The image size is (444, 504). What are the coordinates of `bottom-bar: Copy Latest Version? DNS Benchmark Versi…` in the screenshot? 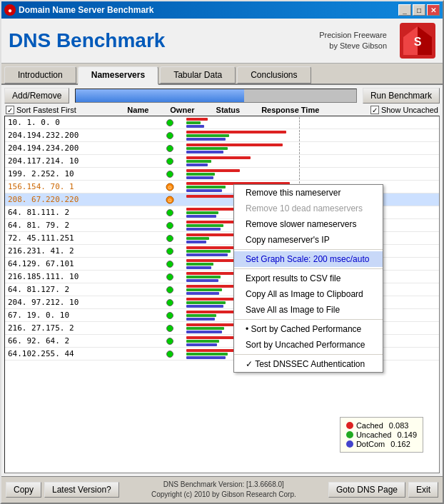 It's located at (222, 490).